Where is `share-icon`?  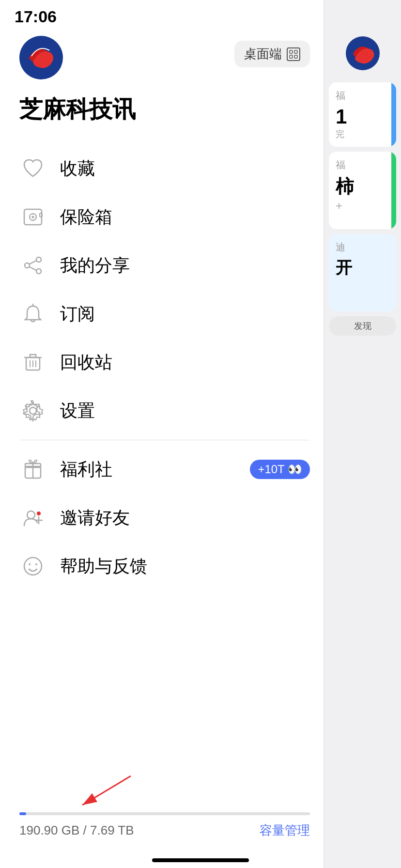
share-icon is located at coordinates (33, 265).